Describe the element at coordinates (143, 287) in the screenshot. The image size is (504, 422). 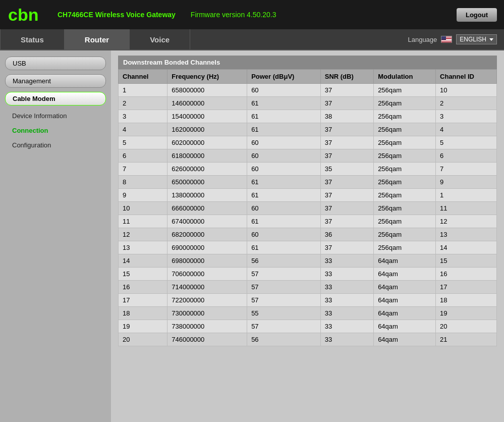
I see `cell-15-0: 16` at that location.